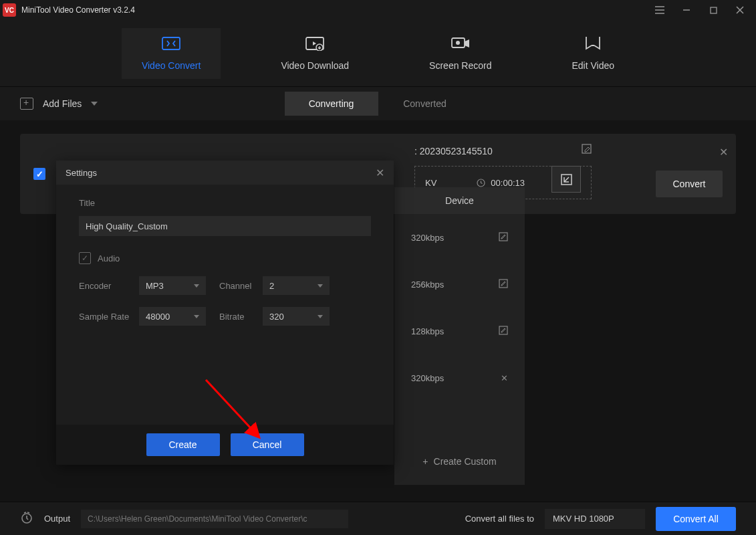 This screenshot has width=756, height=535. What do you see at coordinates (595, 519) in the screenshot?
I see `format-select: MKV HD 1080P` at bounding box center [595, 519].